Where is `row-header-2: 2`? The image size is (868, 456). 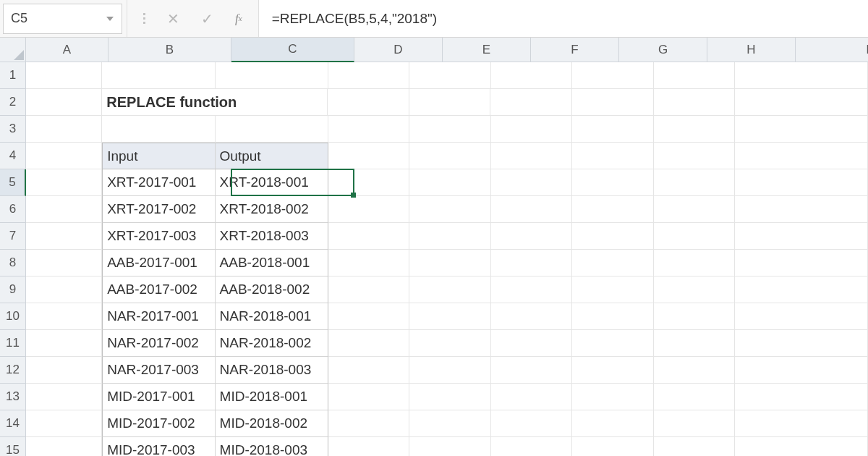
row-header-2: 2 is located at coordinates (13, 103).